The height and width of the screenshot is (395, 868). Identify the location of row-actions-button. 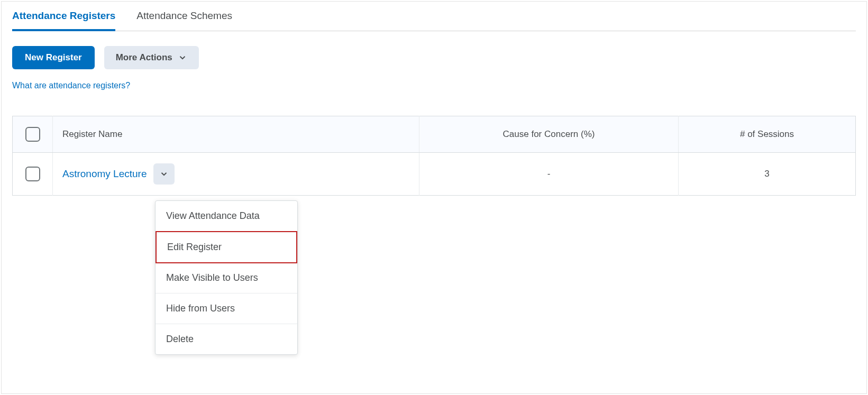
(164, 174).